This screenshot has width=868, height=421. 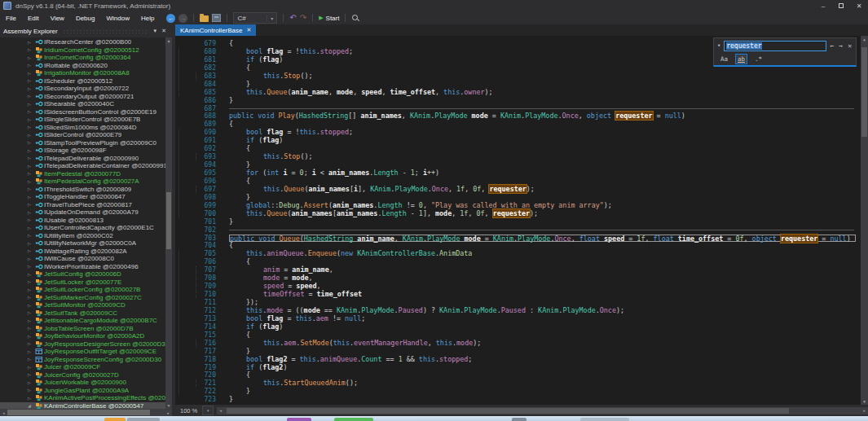 I want to click on tree-item-itempedestalconfig: ▷ItemPedestalConfig @0200027A, so click(x=83, y=182).